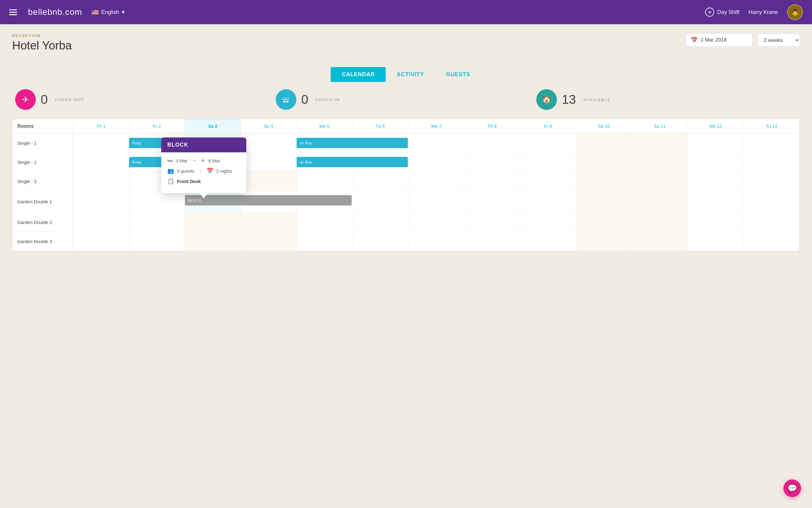  What do you see at coordinates (667, 99) in the screenshot?
I see `available-stat: 🏠 13 AVAILABLE` at bounding box center [667, 99].